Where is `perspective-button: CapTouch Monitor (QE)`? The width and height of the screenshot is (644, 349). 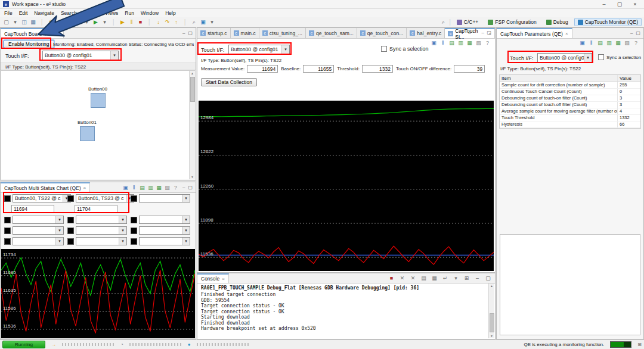
perspective-button: CapTouch Monitor (QE) is located at coordinates (608, 22).